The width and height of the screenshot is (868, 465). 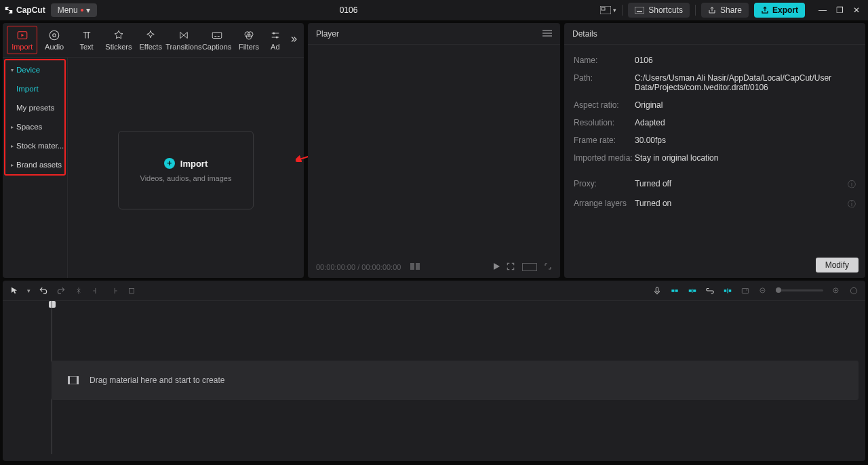 I want to click on playhead-handle, so click(x=52, y=304).